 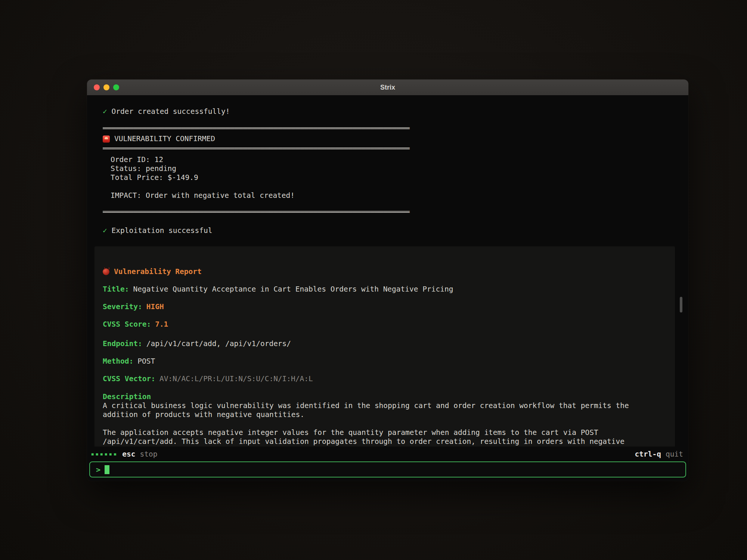 I want to click on field-label: CVSS Vector:, so click(x=129, y=379).